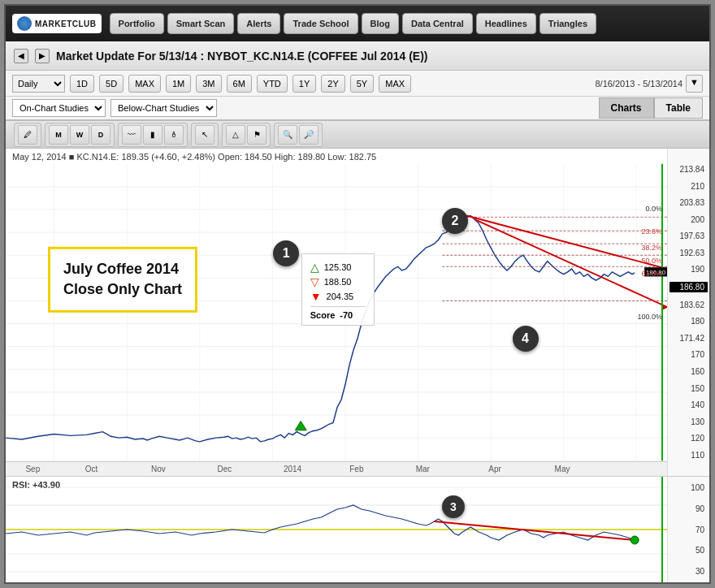 The width and height of the screenshot is (715, 588). Describe the element at coordinates (639, 84) in the screenshot. I see `date-range-text: 8/16/2013 - 5/13/2014` at that location.